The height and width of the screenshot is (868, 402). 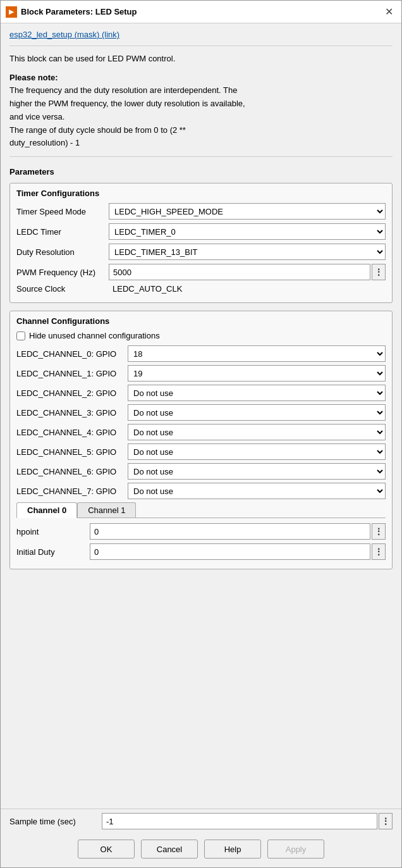 What do you see at coordinates (201, 59) in the screenshot?
I see `description-text: This block can be used for LED PWM contr…` at bounding box center [201, 59].